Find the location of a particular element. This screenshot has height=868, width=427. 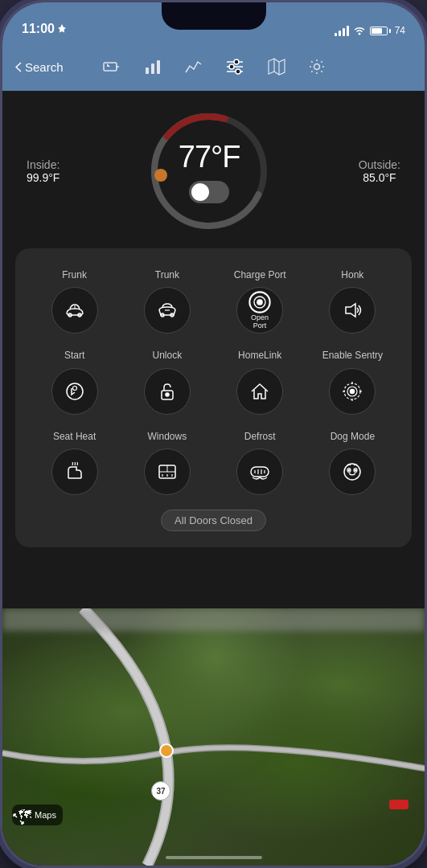

frunk-button is located at coordinates (75, 310).